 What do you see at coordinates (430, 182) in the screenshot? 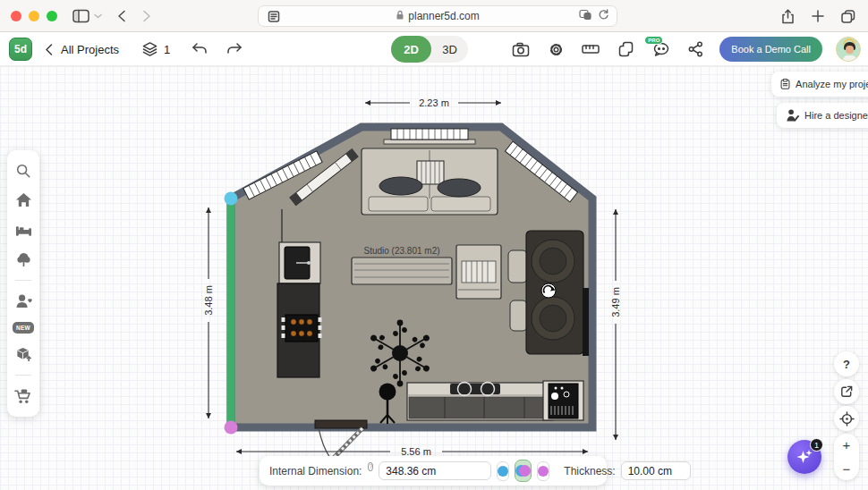
I see `sofa-large` at bounding box center [430, 182].